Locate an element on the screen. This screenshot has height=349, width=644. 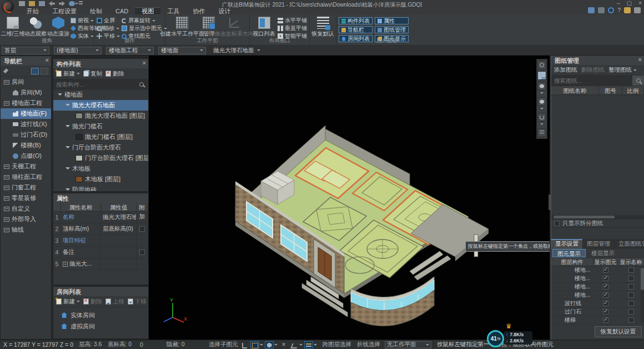
list-view-icon is located at coordinates (35, 71).